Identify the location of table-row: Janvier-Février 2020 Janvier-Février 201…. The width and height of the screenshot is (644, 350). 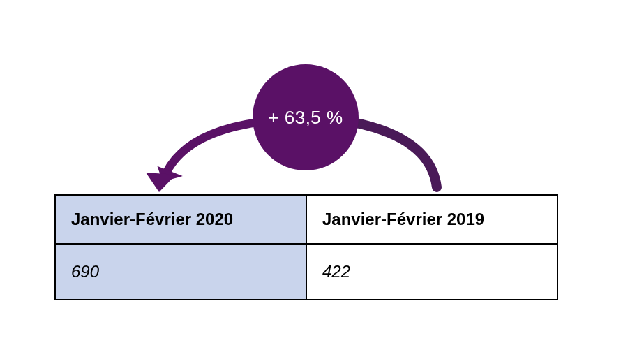
(306, 219).